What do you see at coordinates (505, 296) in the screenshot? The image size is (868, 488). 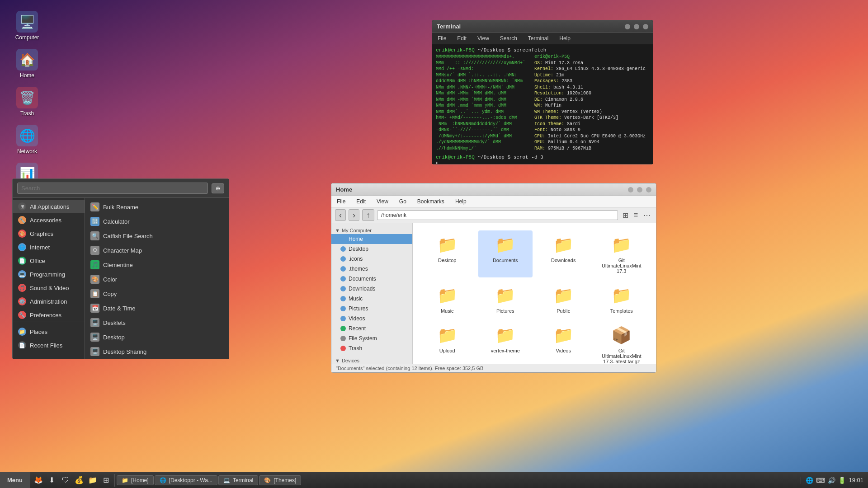 I see `pictures-file-icon: 📁` at bounding box center [505, 296].